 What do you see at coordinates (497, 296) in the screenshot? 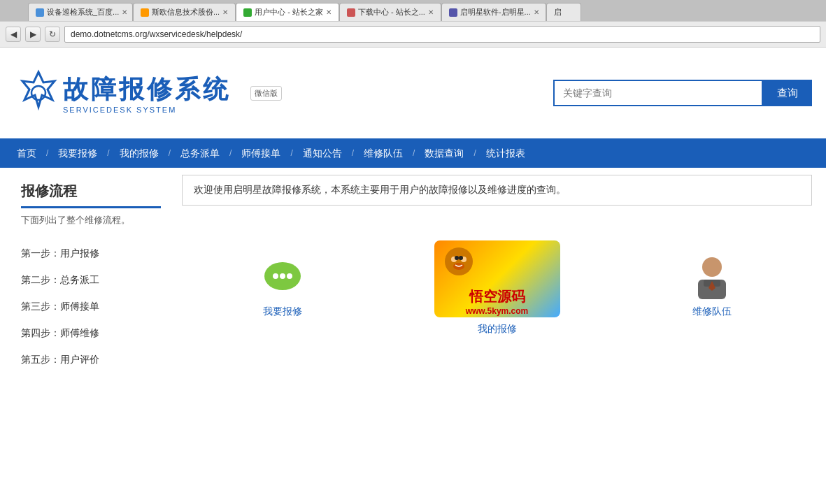
I see `watermark-cn: 悟空源码` at bounding box center [497, 296].